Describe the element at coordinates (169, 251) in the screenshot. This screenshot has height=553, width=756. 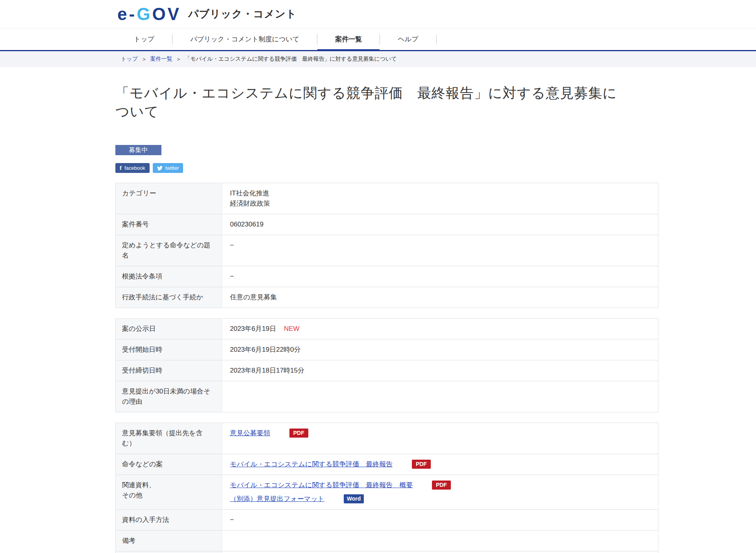
I see `row-label: 定めようとする命令などの題名` at that location.